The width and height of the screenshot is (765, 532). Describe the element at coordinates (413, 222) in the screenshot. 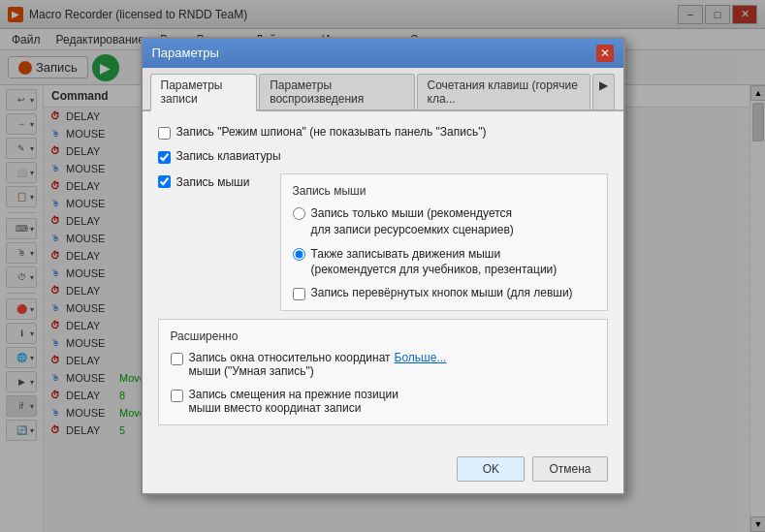

I see `radio-mouse-only-label: Запись только мыши (рекомендуетсядля зап…` at that location.